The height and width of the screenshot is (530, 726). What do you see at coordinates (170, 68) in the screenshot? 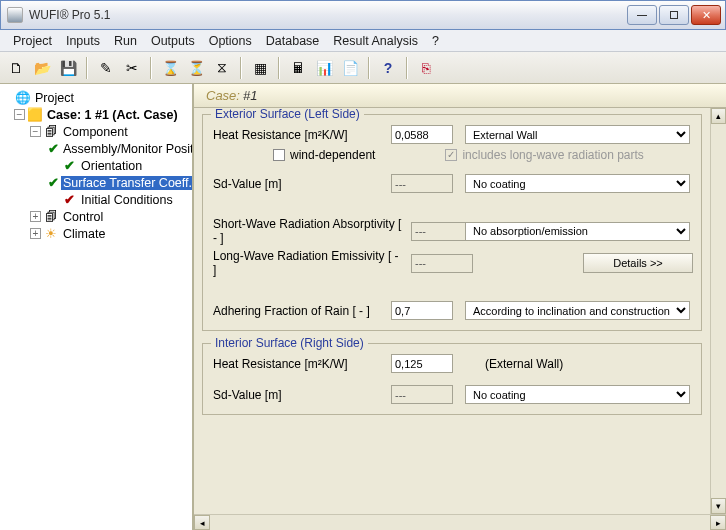
I see `hourglass-icon: ⌛` at bounding box center [170, 68].